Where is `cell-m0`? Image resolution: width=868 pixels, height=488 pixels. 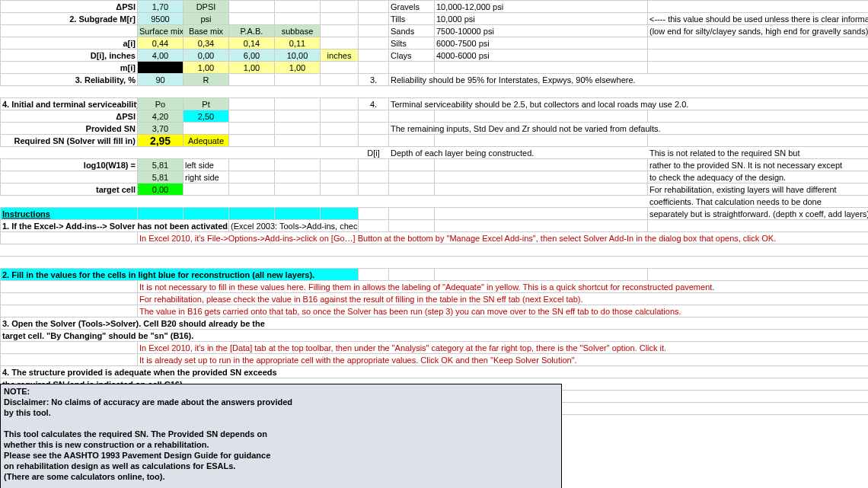
cell-m0 is located at coordinates (161, 68).